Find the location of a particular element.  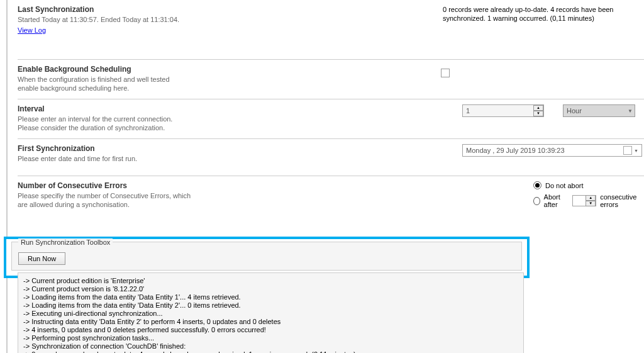

errors-section: Number of Consecutive Errors Please spec… is located at coordinates (331, 202).